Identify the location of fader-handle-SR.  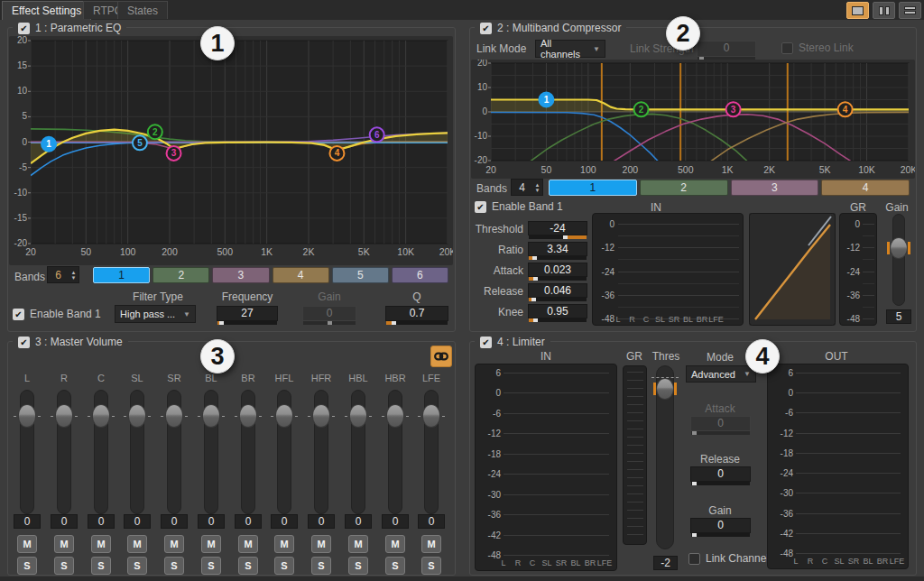
(174, 416).